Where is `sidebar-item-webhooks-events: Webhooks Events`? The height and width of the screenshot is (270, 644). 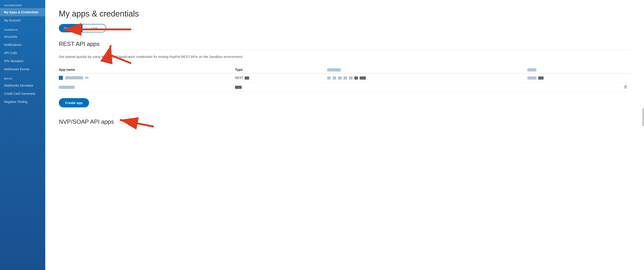
sidebar-item-webhooks-events: Webhooks Events is located at coordinates (22, 69).